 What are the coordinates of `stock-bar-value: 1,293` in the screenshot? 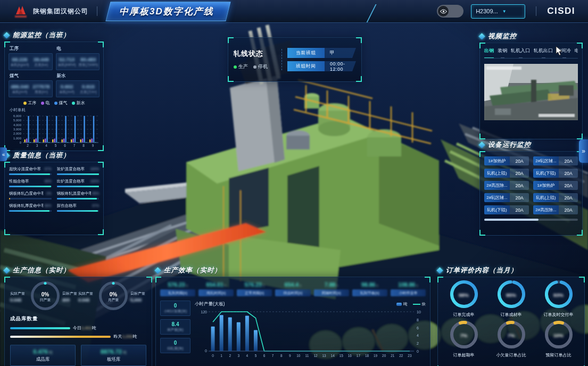 It's located at (127, 336).